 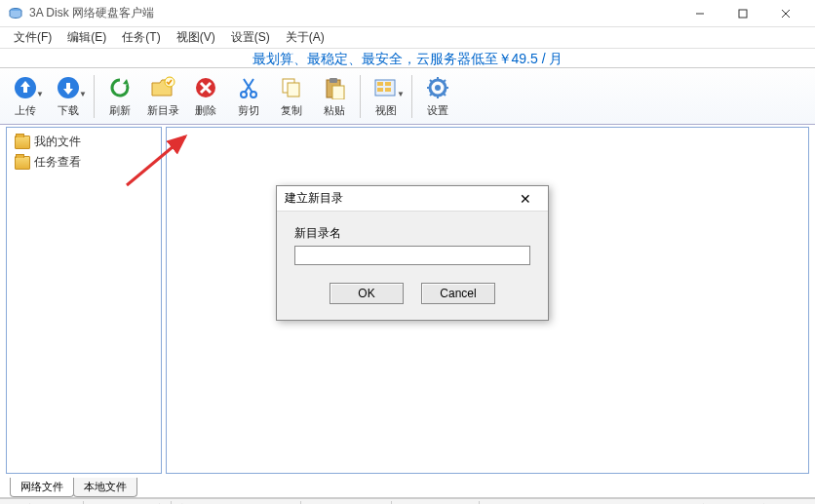 What do you see at coordinates (334, 97) in the screenshot?
I see `paste-button: 粘贴` at bounding box center [334, 97].